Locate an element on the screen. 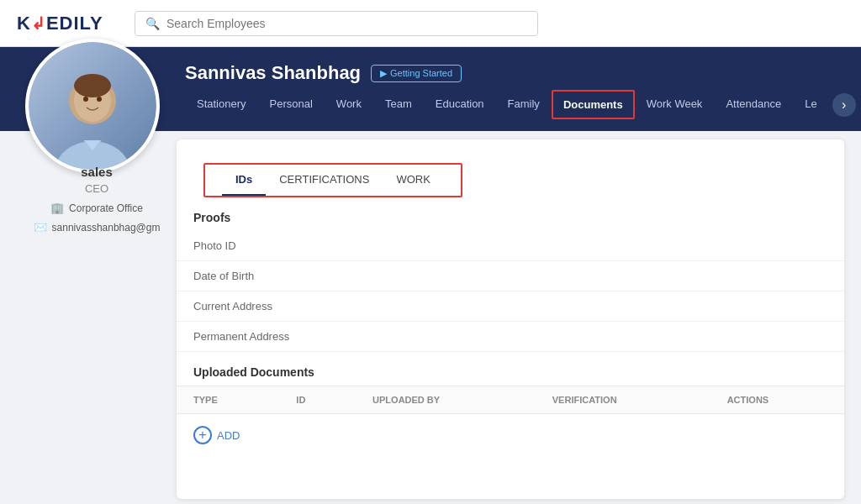 Image resolution: width=861 pixels, height=504 pixels. tab-personal: Personal is located at coordinates (291, 105).